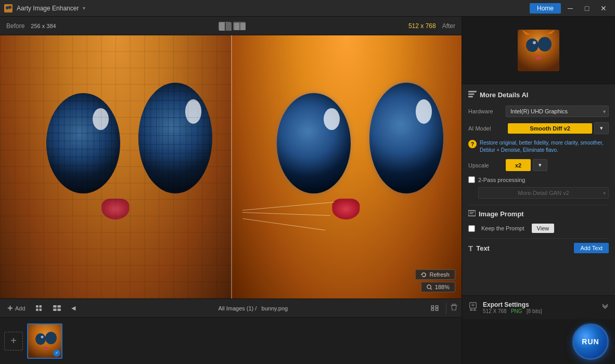 Image resolution: width=615 pixels, height=364 pixels. I want to click on after-info: 512 x 768 After, so click(432, 26).